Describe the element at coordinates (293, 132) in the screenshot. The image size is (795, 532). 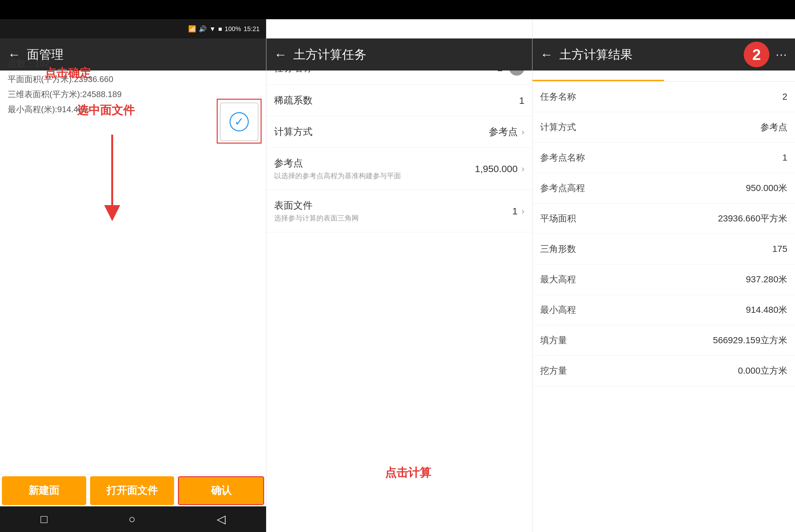
I see `calc-method-label: 计算方式` at that location.